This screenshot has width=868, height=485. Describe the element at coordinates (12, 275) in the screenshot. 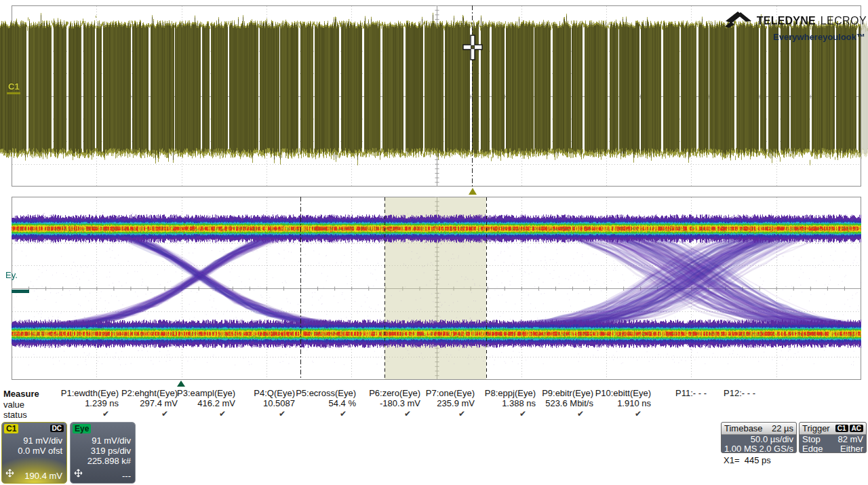

I see `eye-trace-label: Ey.` at that location.